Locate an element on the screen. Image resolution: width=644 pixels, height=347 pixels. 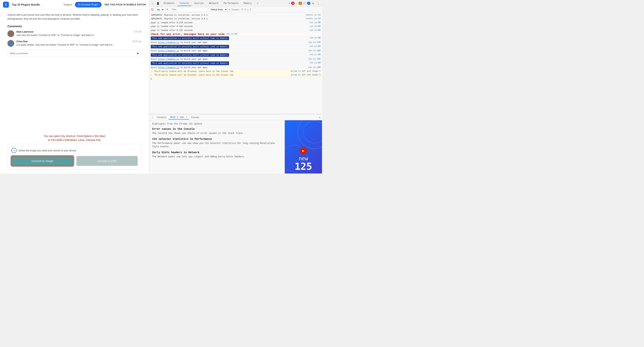
convert-to-pdf-button: Convert to PDF is located at coordinates (107, 161).